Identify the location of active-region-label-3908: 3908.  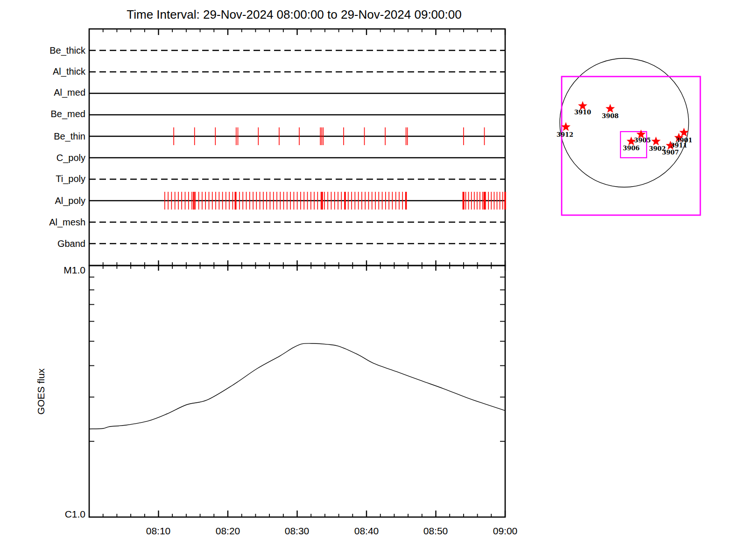
(610, 116).